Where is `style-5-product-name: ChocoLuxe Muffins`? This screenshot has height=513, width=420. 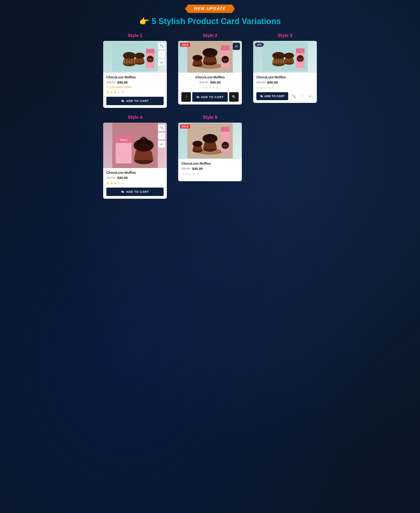
style-5-product-name: ChocoLuxe Muffins is located at coordinates (210, 163).